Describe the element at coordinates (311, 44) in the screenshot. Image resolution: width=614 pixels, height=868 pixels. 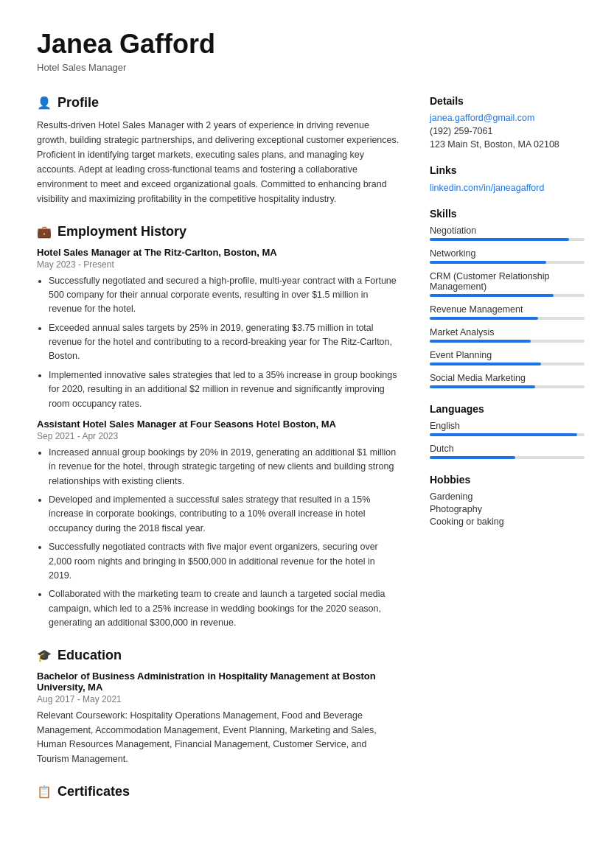
I see `candidate-name: Janea Gafford` at that location.